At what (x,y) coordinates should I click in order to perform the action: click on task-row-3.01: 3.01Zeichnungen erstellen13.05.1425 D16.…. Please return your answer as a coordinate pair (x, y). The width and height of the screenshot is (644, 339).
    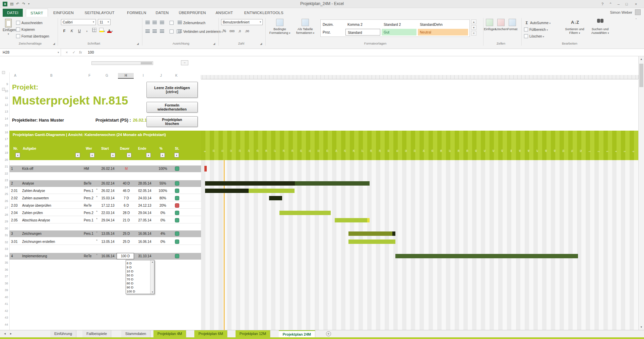
    Looking at the image, I should click on (105, 242).